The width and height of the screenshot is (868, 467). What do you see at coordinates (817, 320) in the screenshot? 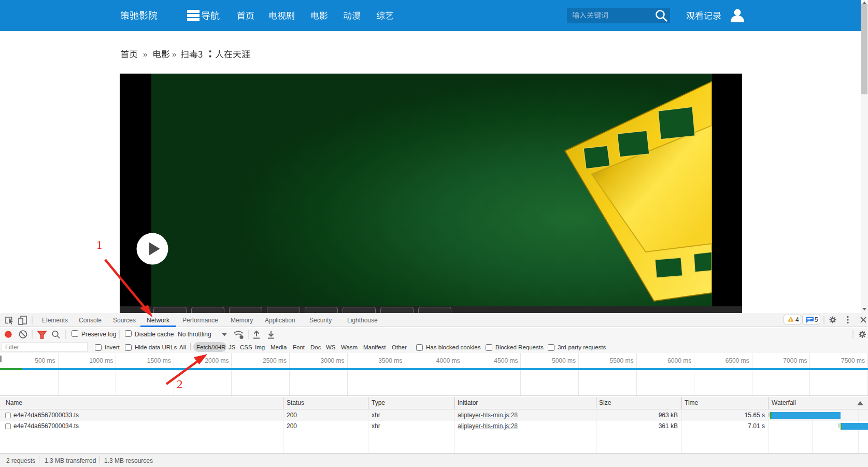
I see `svg-text: 5` at bounding box center [817, 320].